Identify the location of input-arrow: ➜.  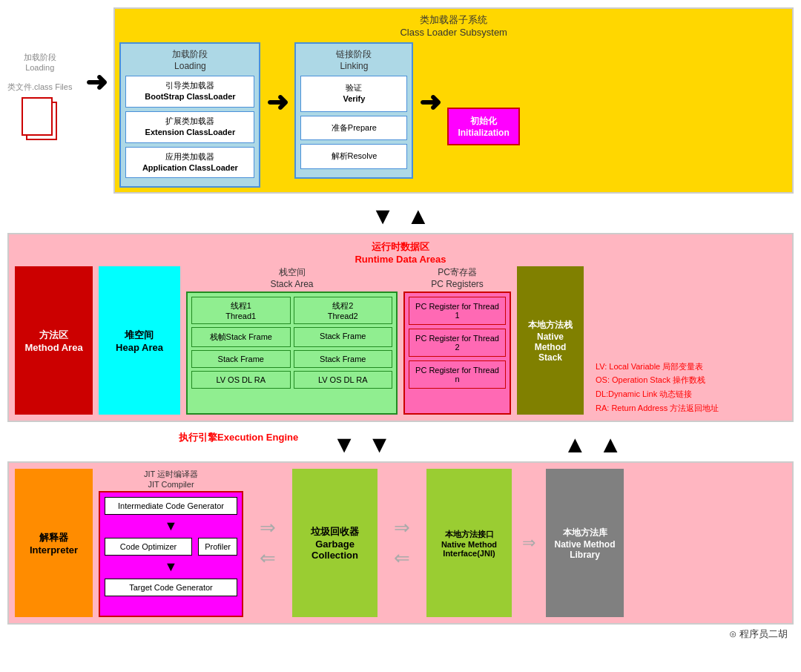
(96, 82).